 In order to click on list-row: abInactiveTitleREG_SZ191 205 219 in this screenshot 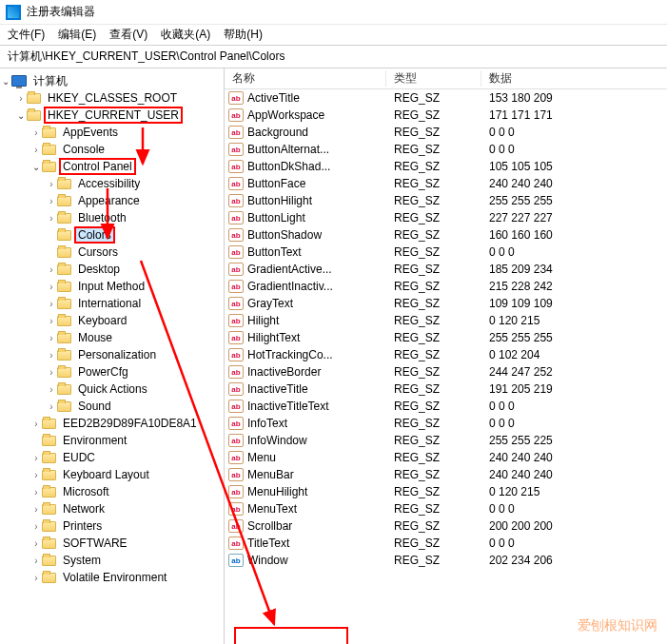, I will do `click(445, 389)`.